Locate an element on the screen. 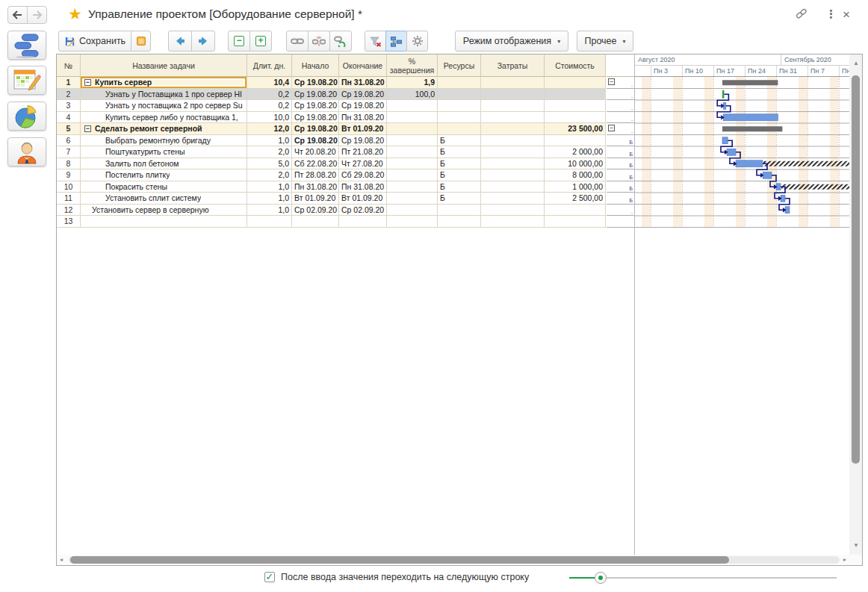 The image size is (868, 592). cell-finish is located at coordinates (363, 222).